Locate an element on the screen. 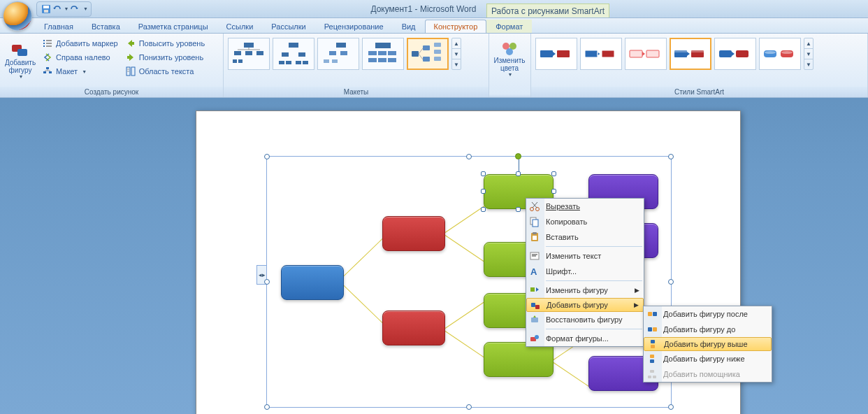  menu-edit-text: Изменить текст is located at coordinates (585, 256).